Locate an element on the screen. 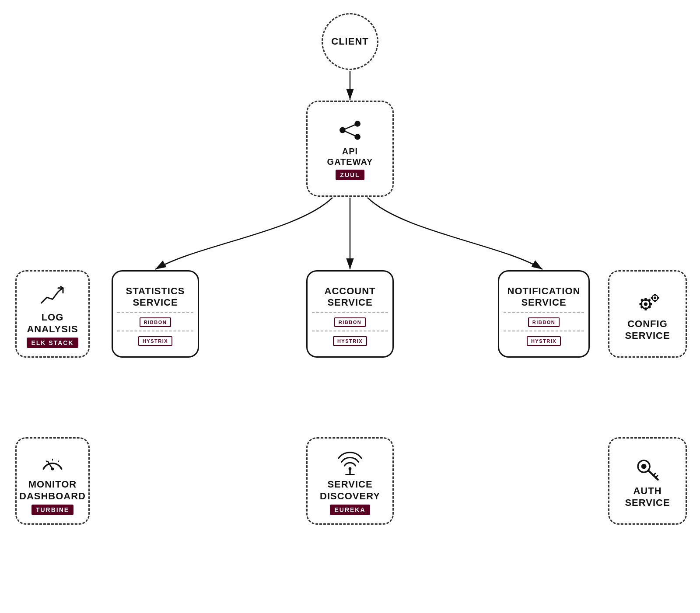 The height and width of the screenshot is (613, 700). service-discovery-node: SERVICEDISCOVERY EUREKA is located at coordinates (350, 481).